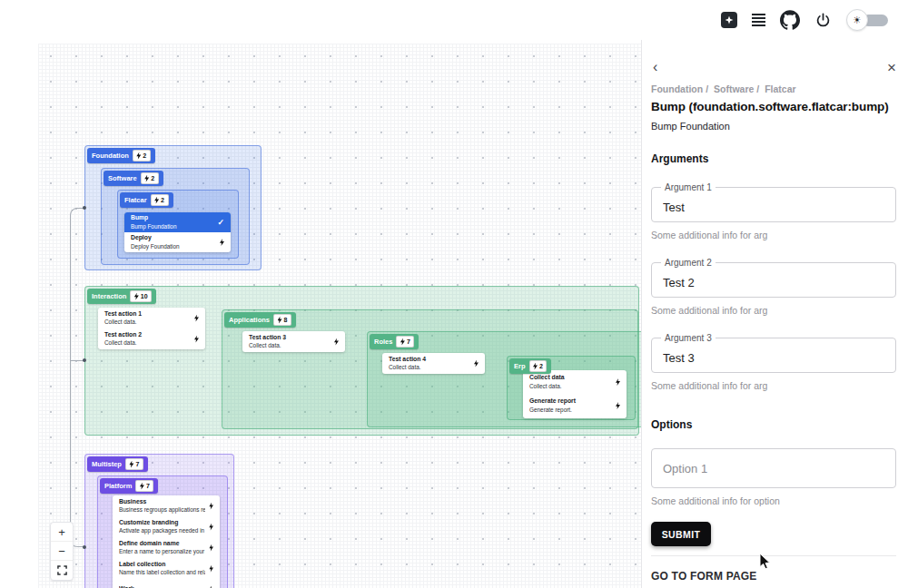 The width and height of the screenshot is (908, 588). What do you see at coordinates (129, 486) in the screenshot?
I see `group-label-platform: Platform 7` at bounding box center [129, 486].